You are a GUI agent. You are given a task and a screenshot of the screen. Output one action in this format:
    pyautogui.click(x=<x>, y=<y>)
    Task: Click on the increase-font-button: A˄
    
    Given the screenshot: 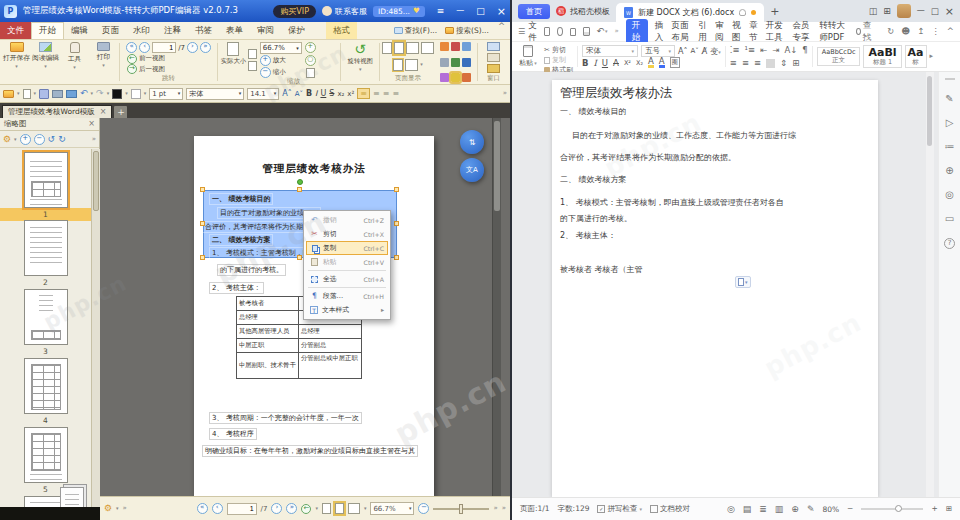 What is the action you would take?
    pyautogui.click(x=286, y=94)
    